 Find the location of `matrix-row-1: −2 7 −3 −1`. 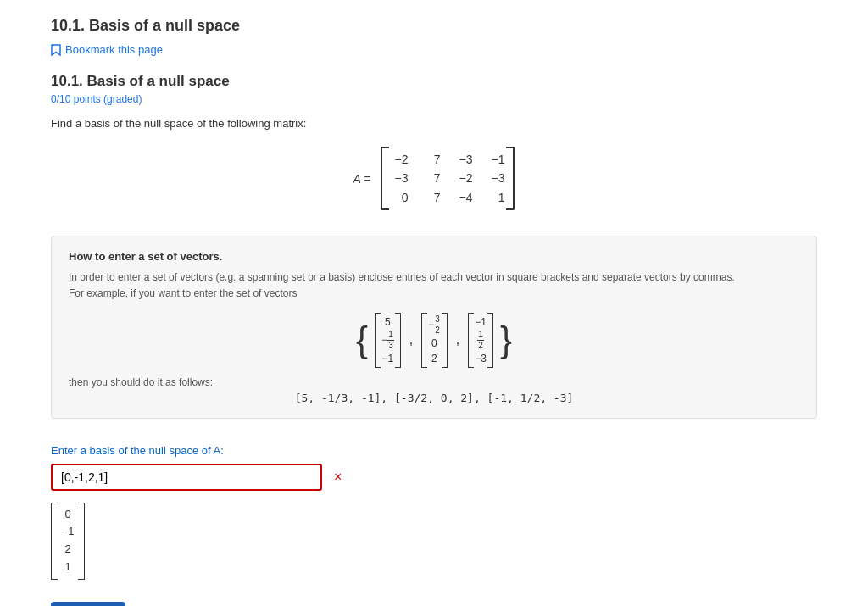

matrix-row-1: −2 7 −3 −1 is located at coordinates (448, 159).